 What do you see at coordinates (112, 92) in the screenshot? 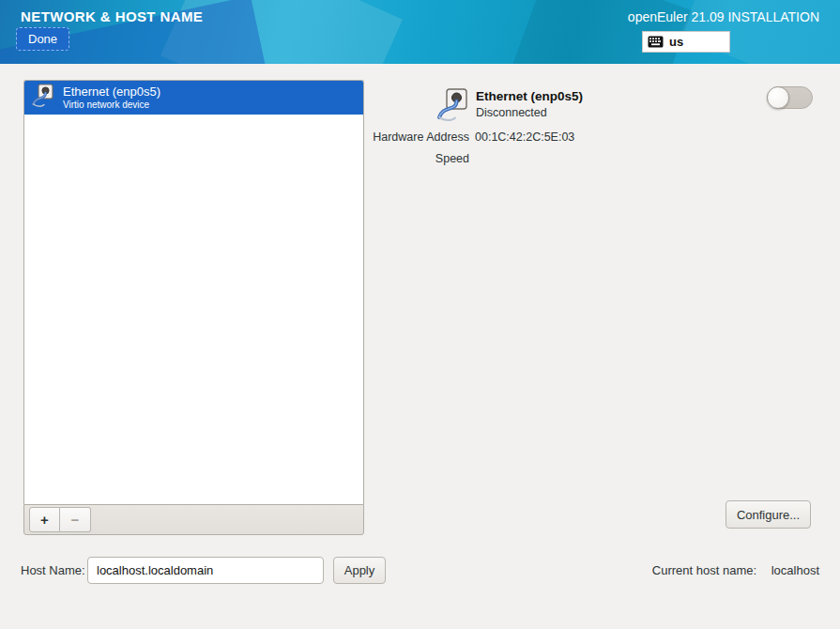
I see `device-name: Ethernet (enp0s5)` at bounding box center [112, 92].